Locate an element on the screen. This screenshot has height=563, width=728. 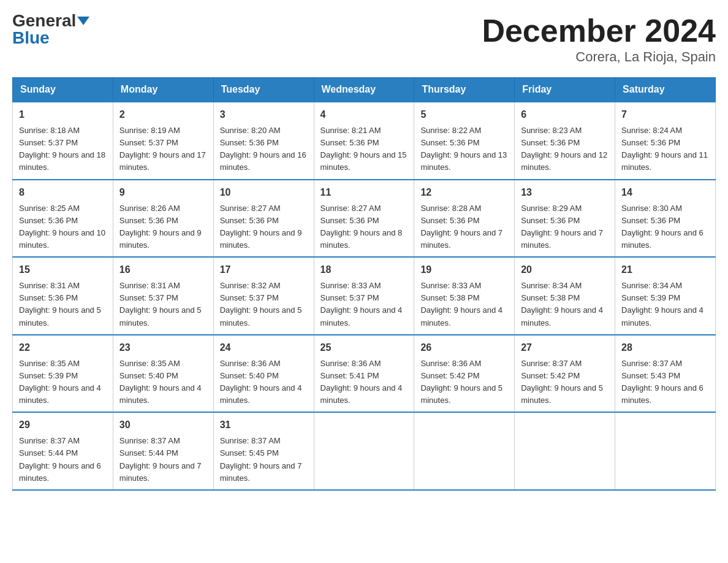
calendar-cell: 23 Sunrise: 8:35 AMSunset: 5:40 PMDaylig… is located at coordinates (163, 374).